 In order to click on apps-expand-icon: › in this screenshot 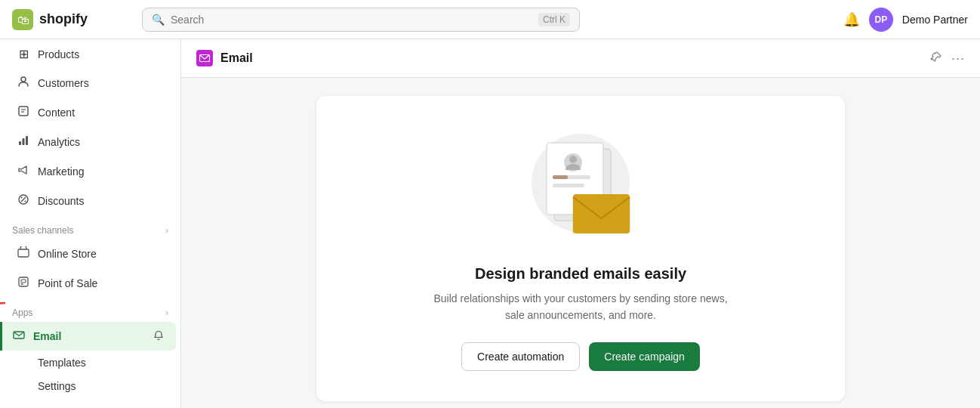, I will do `click(167, 313)`.